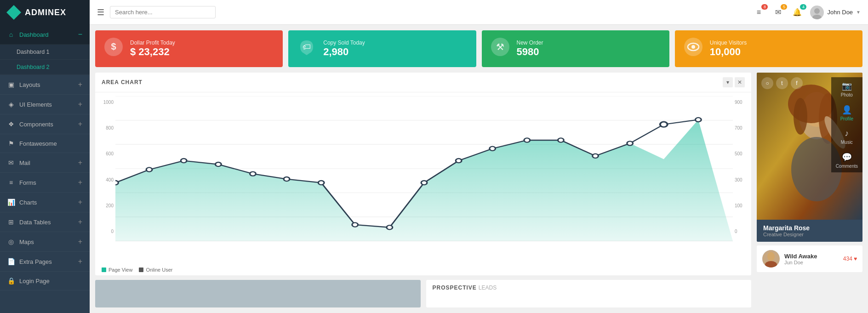 The height and width of the screenshot is (313, 868). I want to click on user-name: John Doe, so click(840, 12).